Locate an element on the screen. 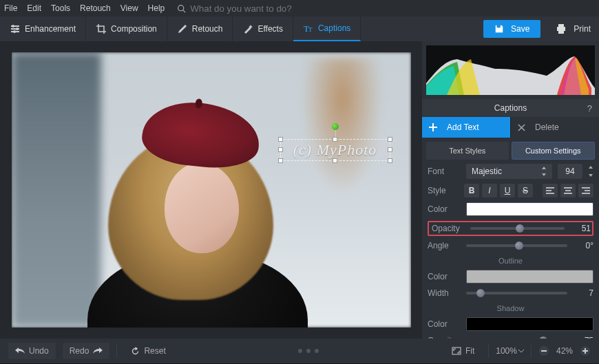 The width and height of the screenshot is (599, 364). underline-button: U is located at coordinates (507, 191).